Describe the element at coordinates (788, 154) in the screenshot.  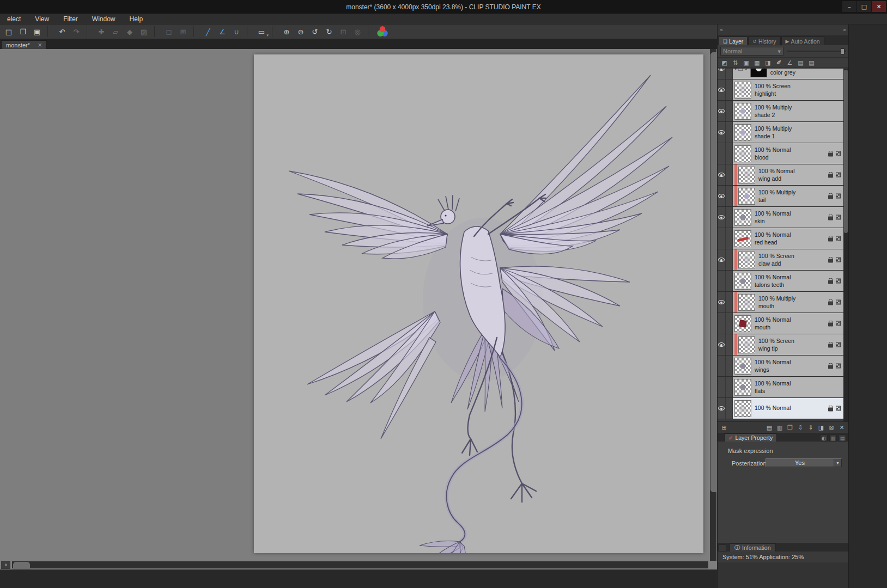
I see `layer-row-content: ▾ ❐ ✓ 100 % Normal blood` at that location.